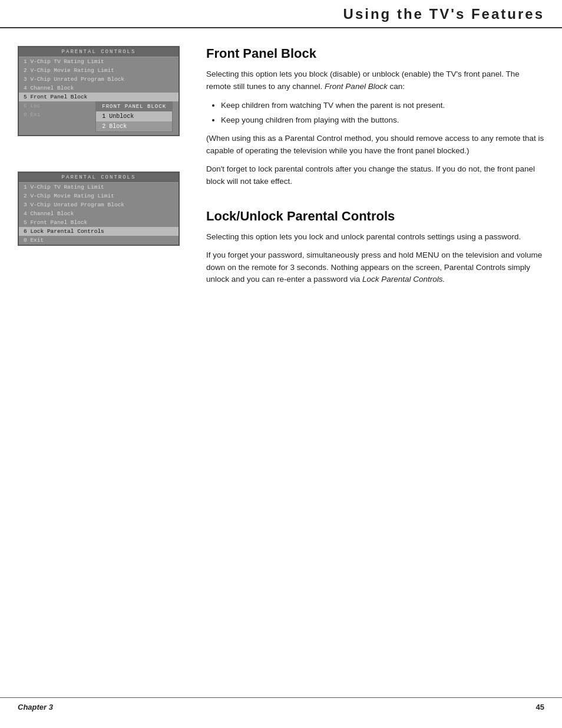 The image size is (562, 728). I want to click on menu-item-2-0: 0 Exit, so click(99, 241).